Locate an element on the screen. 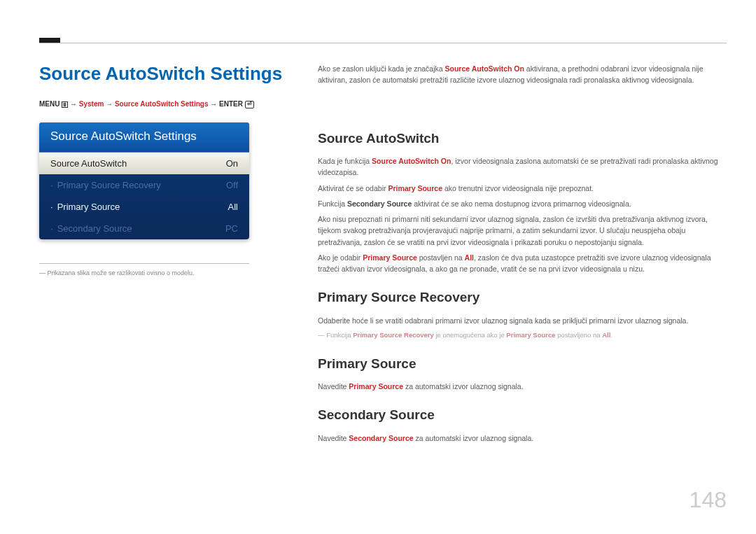 The height and width of the screenshot is (534, 756). osd-row-primary-recovery: Primary Source Recovery Off is located at coordinates (144, 185).